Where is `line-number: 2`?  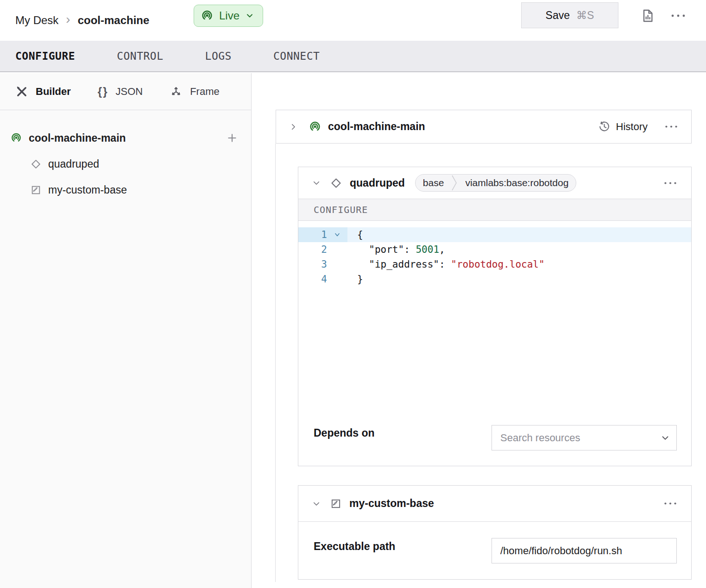 line-number: 2 is located at coordinates (313, 250).